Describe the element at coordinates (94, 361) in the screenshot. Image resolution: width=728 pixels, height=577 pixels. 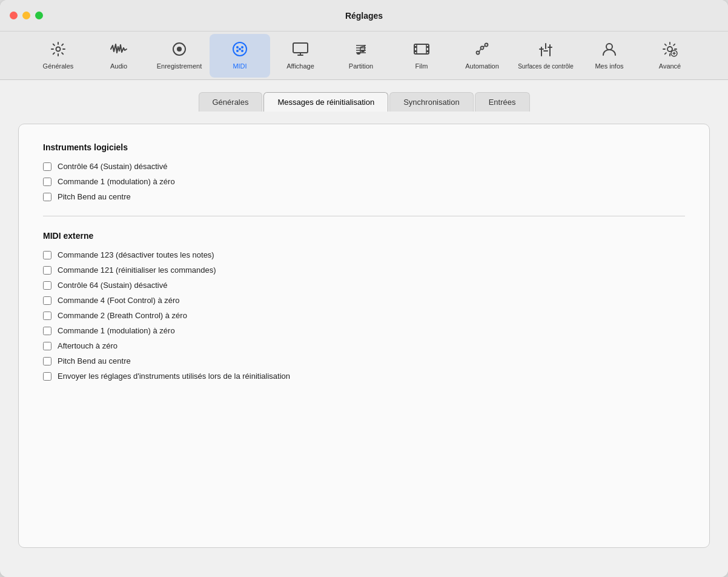
I see `checkbox-label-pitchbend-ext: Pitch Bend au centre` at that location.